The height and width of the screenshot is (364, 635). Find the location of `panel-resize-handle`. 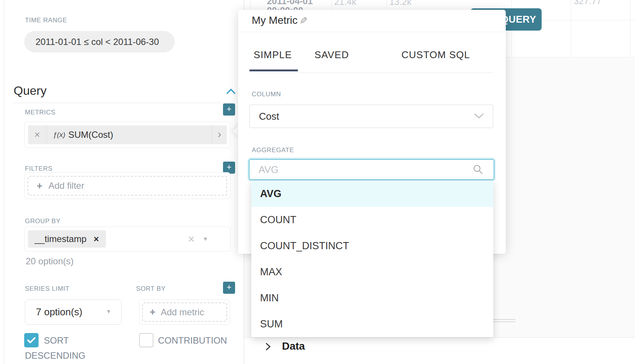

panel-resize-handle is located at coordinates (503, 321).